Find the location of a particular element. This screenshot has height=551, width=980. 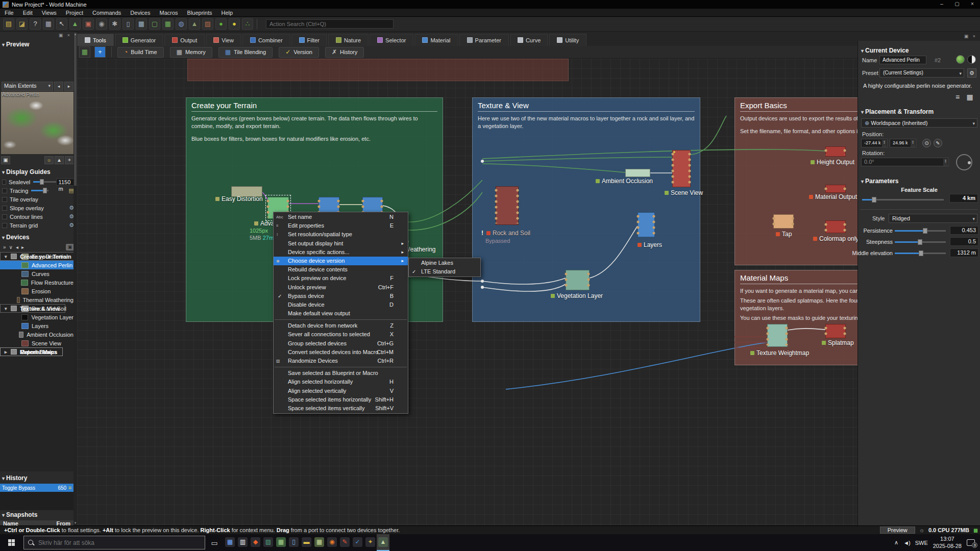

tab: Generator is located at coordinates (139, 40).